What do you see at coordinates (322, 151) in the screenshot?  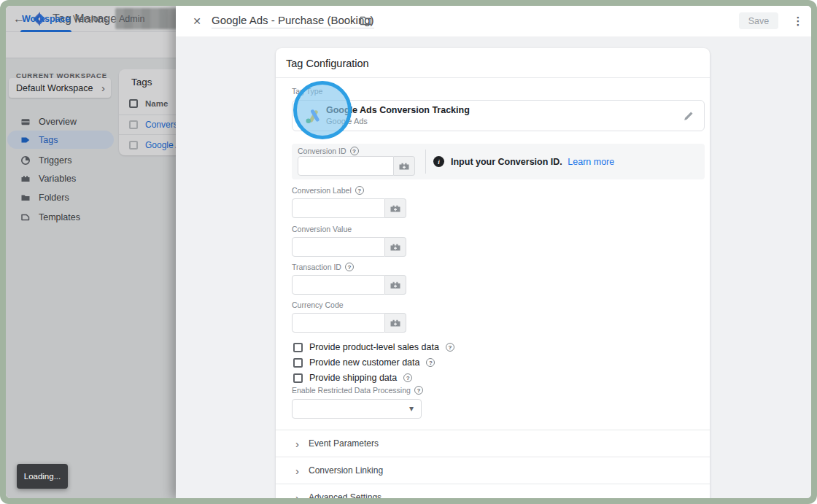 I see `conversion-id-label-text: Conversion ID` at bounding box center [322, 151].